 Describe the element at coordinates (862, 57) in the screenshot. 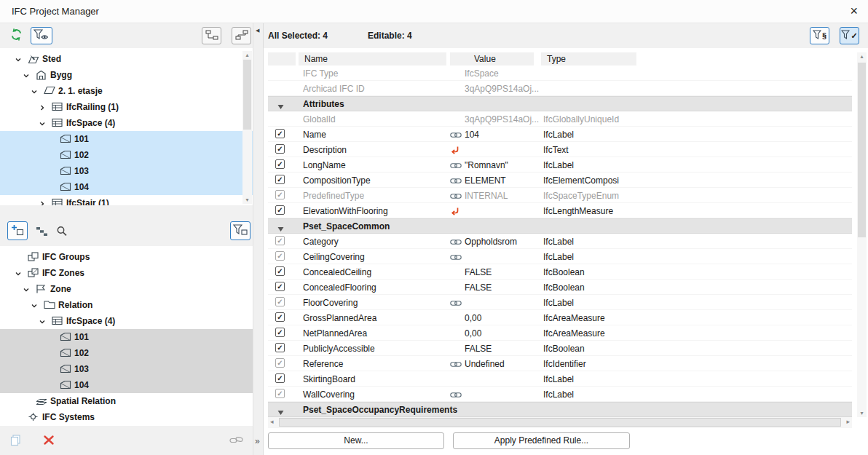

I see `scroll-up-icon: ▴` at that location.